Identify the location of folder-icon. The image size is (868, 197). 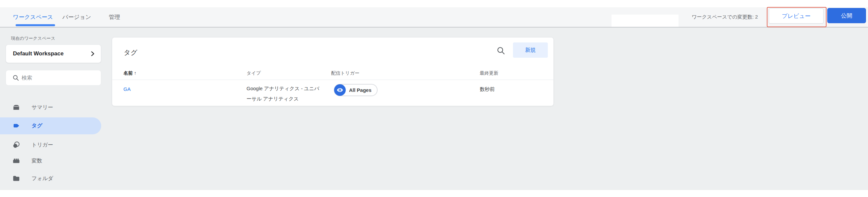
(16, 178).